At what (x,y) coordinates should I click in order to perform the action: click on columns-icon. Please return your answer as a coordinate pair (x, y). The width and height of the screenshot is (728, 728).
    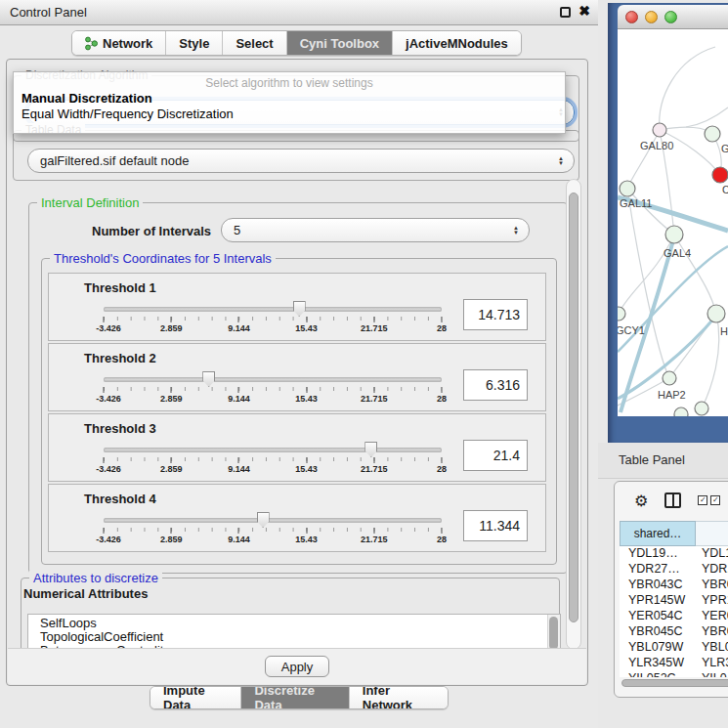
    Looking at the image, I should click on (672, 500).